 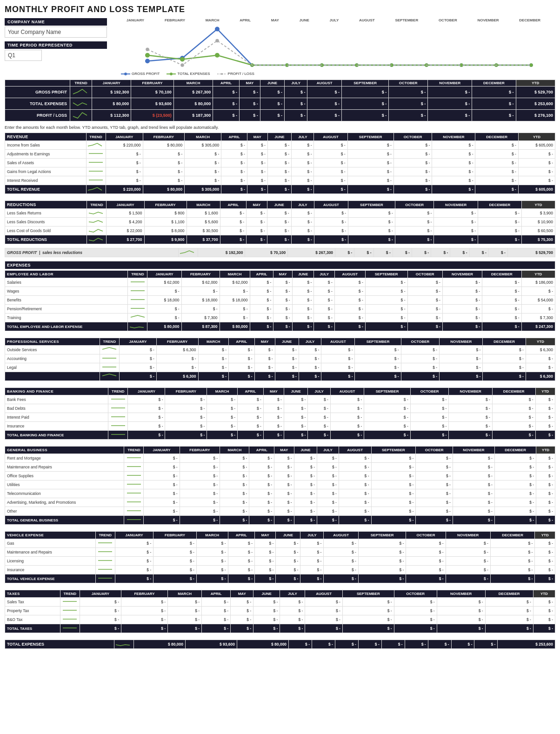 What do you see at coordinates (280, 9) in the screenshot?
I see `page-title: MONTHLY PROFIT AND LOSS TEMPLATE` at bounding box center [280, 9].